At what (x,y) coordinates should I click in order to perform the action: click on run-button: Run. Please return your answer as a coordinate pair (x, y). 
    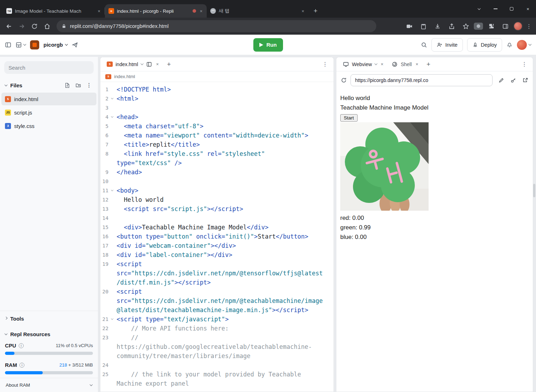
    Looking at the image, I should click on (268, 45).